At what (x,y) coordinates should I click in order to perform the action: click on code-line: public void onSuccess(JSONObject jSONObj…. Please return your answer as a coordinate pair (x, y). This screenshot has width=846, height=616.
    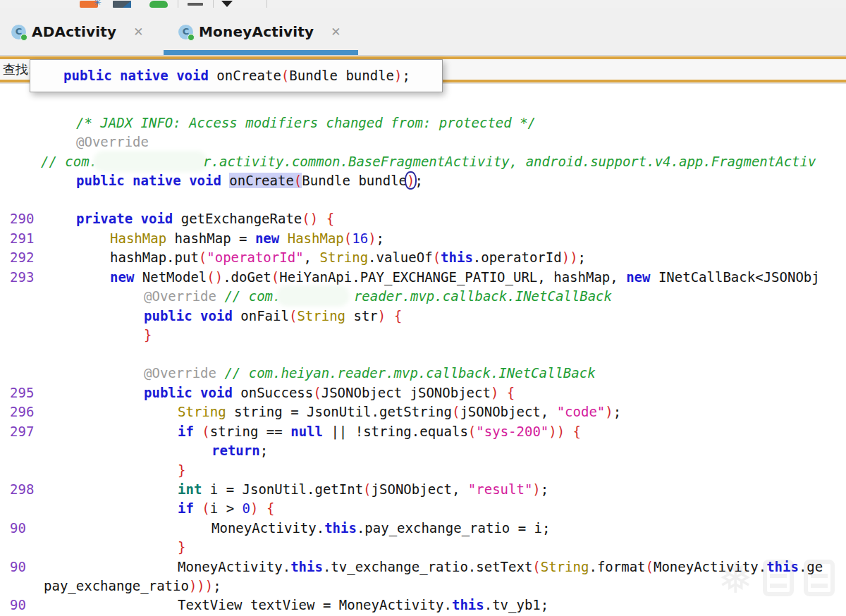
    Looking at the image, I should click on (329, 393).